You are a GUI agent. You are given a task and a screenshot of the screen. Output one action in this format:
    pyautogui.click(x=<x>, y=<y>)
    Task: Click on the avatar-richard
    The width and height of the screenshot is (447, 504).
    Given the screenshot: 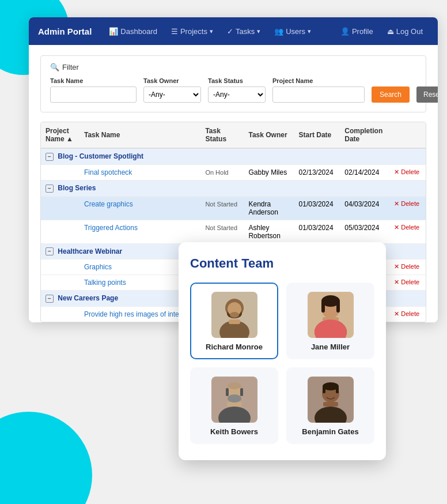 What is the action you would take?
    pyautogui.click(x=234, y=315)
    